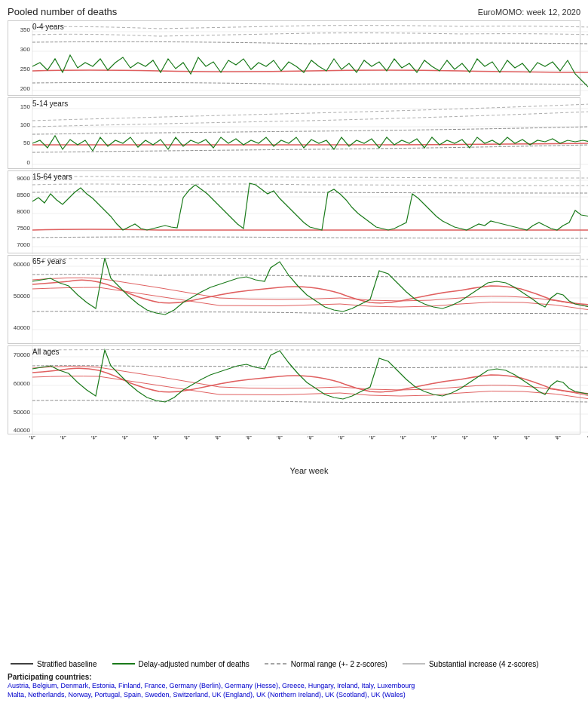  I want to click on legend-normal: Normal range (+- 2 z-scores), so click(326, 664).